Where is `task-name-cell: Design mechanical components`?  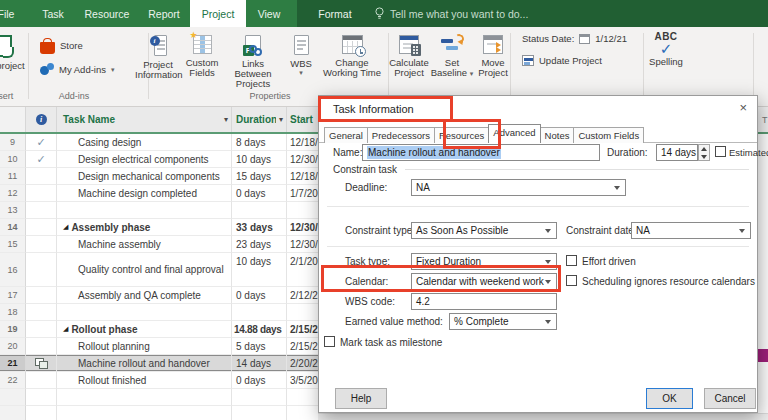 task-name-cell: Design mechanical components is located at coordinates (144, 176).